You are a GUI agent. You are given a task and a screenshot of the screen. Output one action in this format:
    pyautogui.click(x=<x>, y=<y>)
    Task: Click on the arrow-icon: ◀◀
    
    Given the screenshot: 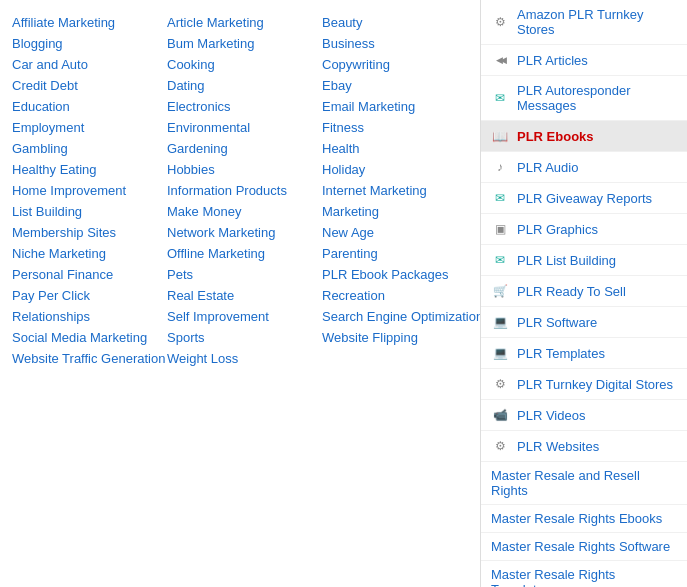 What is the action you would take?
    pyautogui.click(x=500, y=60)
    